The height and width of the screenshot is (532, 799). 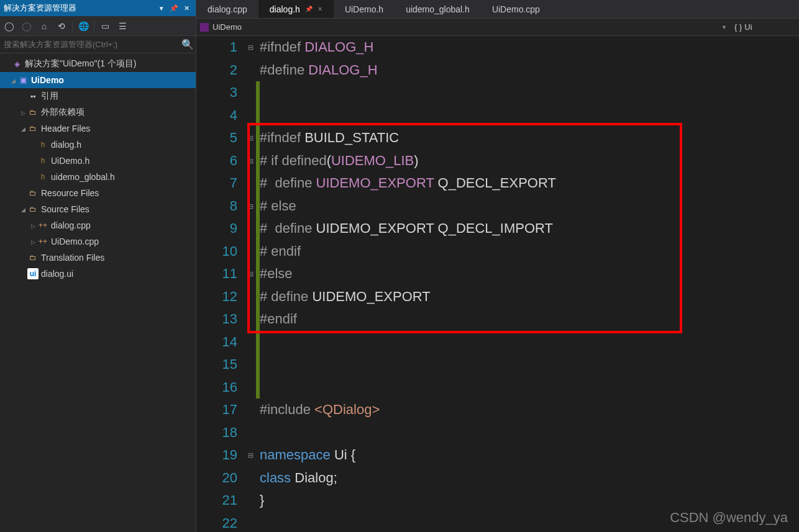 What do you see at coordinates (98, 128) in the screenshot?
I see `header-files-node: 🗀 Header Files` at bounding box center [98, 128].